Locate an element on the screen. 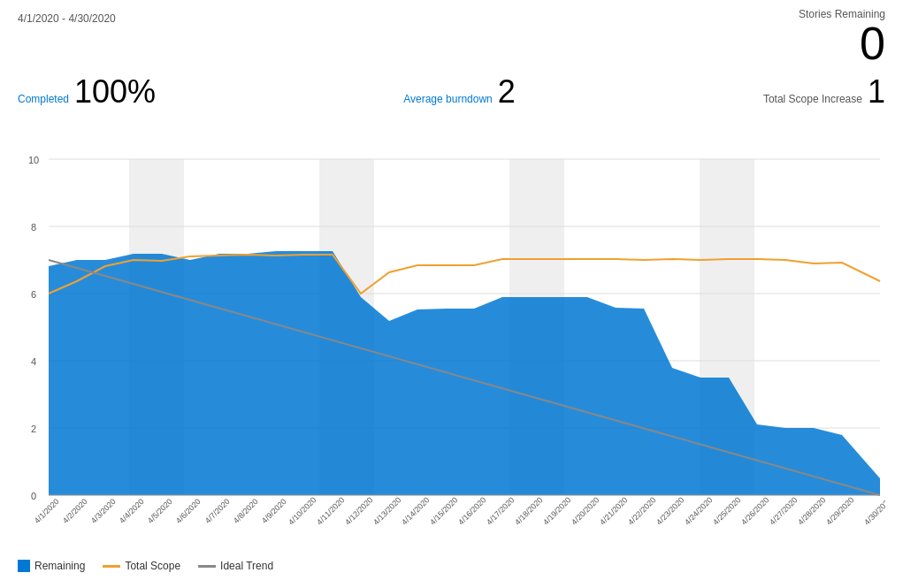 The image size is (903, 588). svg-text: 4/22/2020 is located at coordinates (642, 511).